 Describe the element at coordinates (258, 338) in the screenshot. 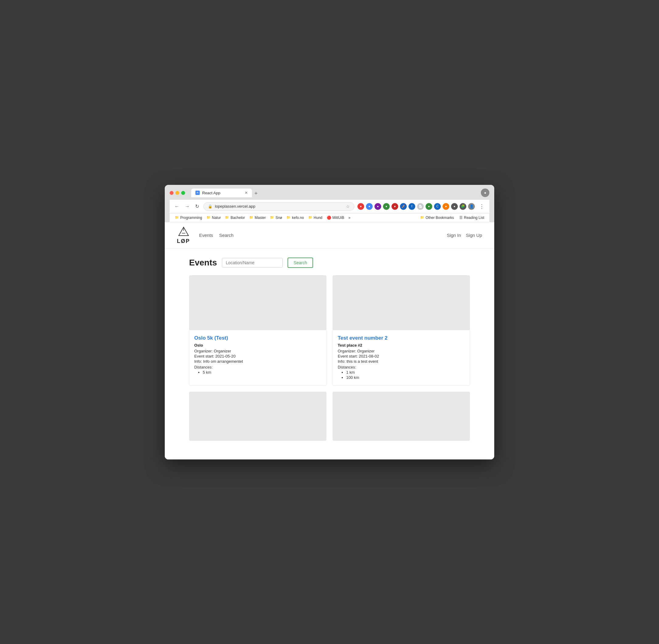

I see `event-name-1: Oslo 5k (Test)` at that location.